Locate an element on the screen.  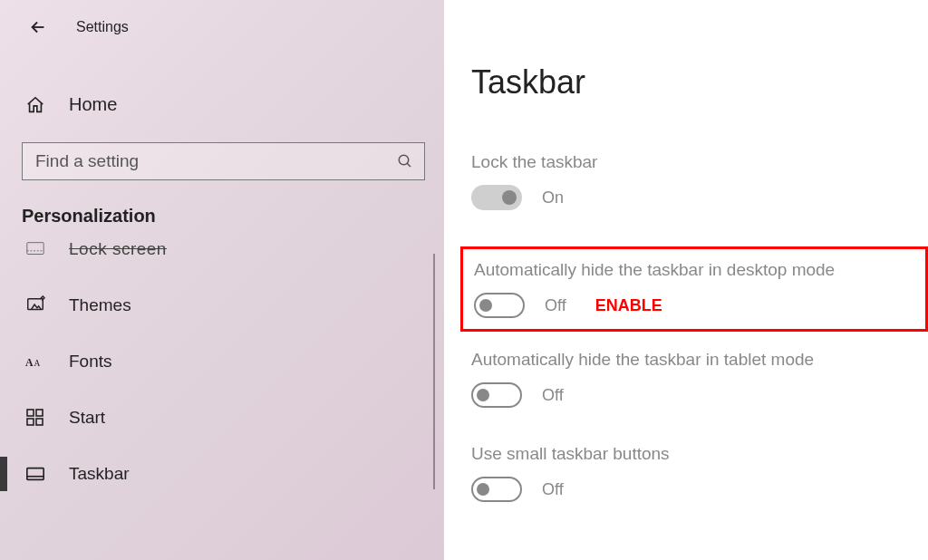
home-nav: Home is located at coordinates (222, 105).